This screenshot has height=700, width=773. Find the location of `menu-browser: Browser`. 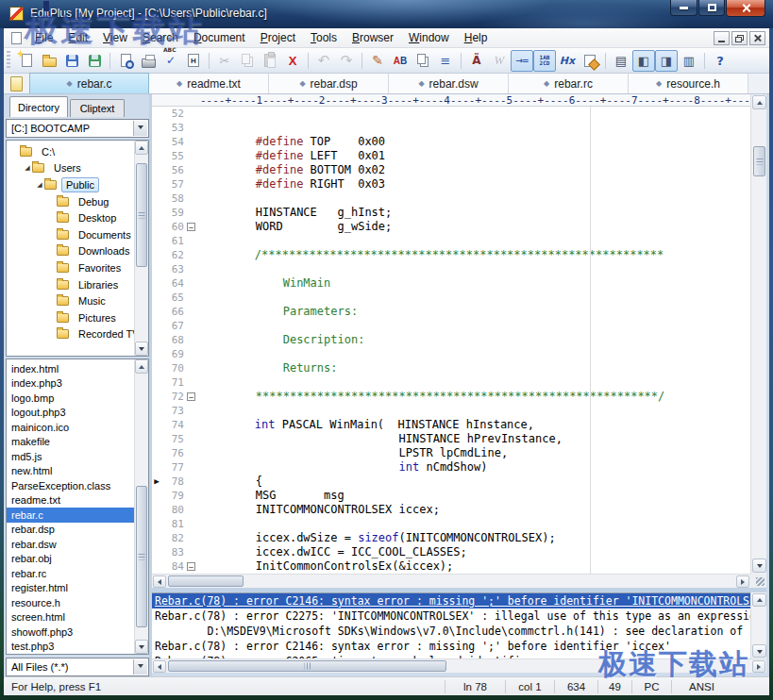

menu-browser: Browser is located at coordinates (373, 38).